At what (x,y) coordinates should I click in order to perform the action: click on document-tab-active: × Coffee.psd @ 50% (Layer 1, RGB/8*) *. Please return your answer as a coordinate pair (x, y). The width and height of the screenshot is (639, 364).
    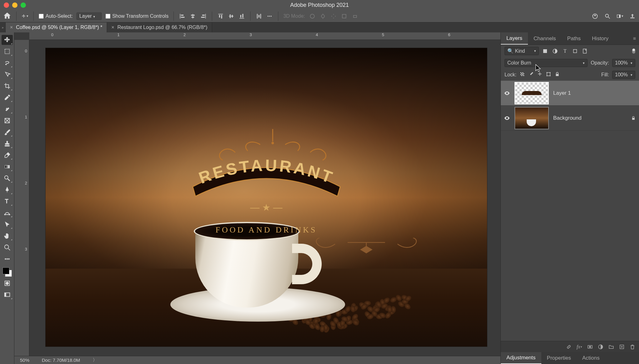
    Looking at the image, I should click on (56, 27).